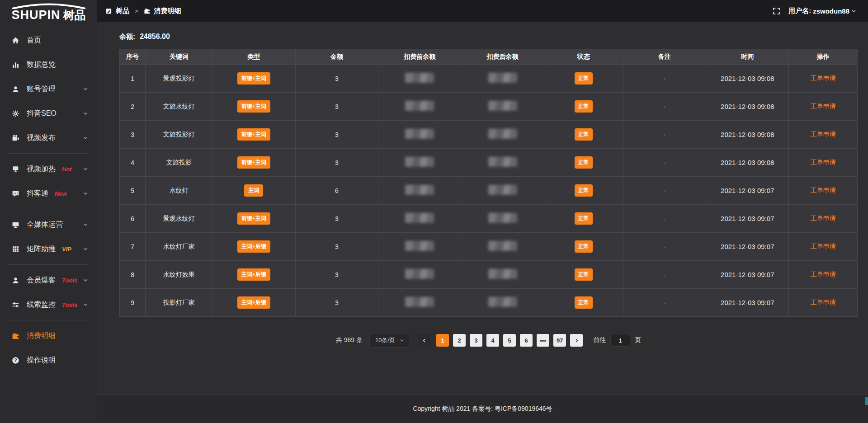  I want to click on cell-keyword: 文旅水纹灯, so click(179, 107).